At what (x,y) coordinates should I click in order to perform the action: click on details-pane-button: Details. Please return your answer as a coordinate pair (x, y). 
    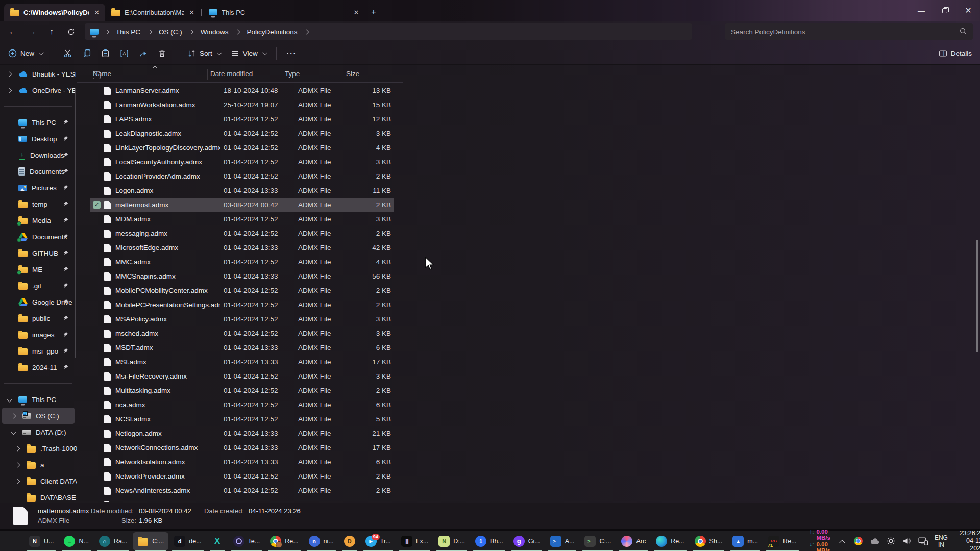
    Looking at the image, I should click on (955, 53).